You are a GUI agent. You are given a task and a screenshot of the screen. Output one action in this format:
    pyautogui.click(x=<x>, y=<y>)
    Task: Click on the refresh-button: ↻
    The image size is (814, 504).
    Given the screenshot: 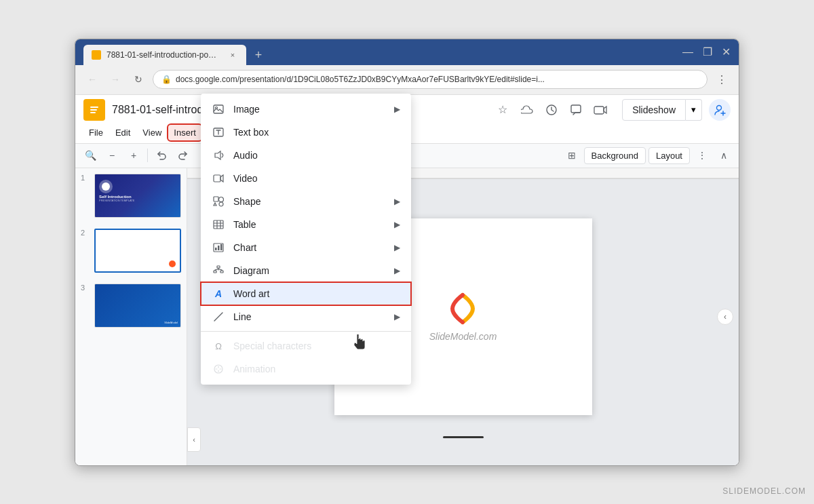 What is the action you would take?
    pyautogui.click(x=138, y=79)
    